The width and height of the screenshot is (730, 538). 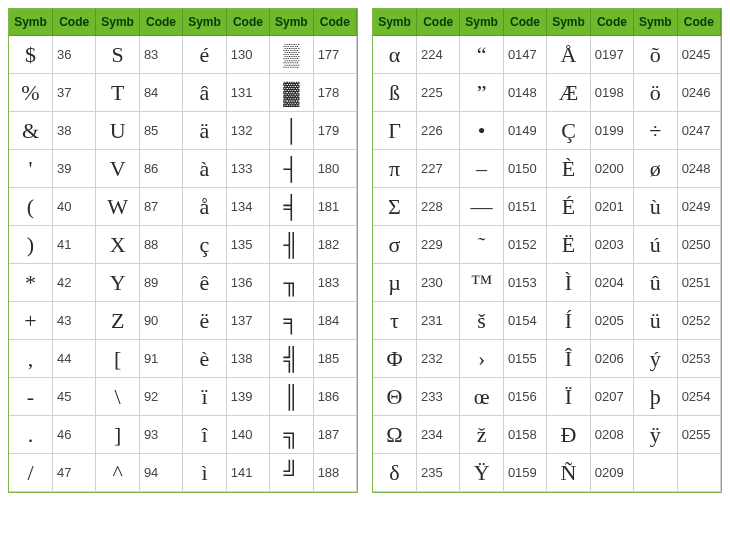 I want to click on code-cell: 234, so click(x=438, y=435).